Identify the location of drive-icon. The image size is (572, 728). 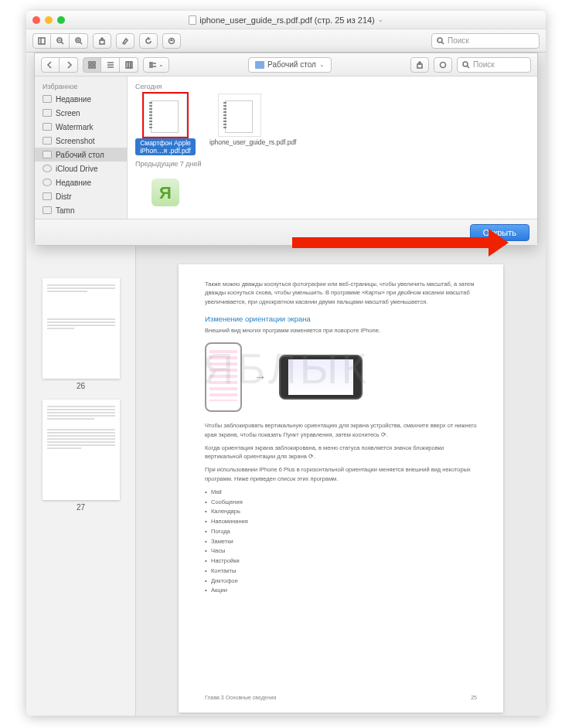
(47, 99).